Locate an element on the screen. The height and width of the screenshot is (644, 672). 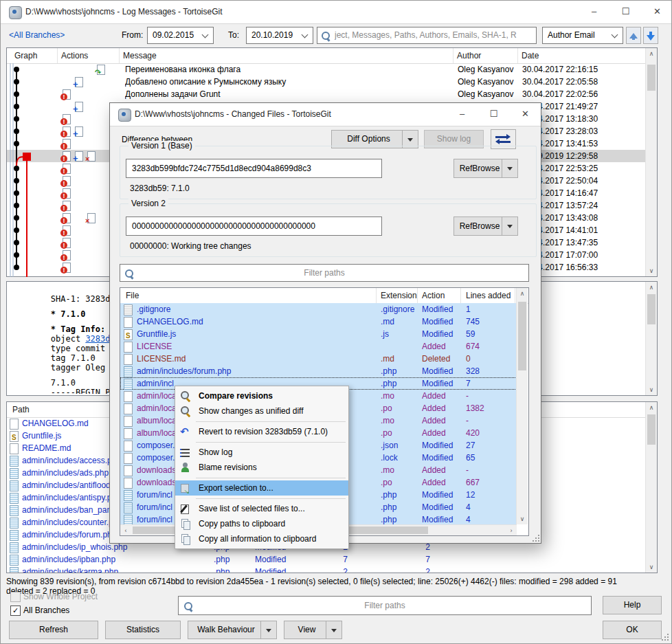
context-menu-item: Copy all information to clipboard is located at coordinates (262, 539).